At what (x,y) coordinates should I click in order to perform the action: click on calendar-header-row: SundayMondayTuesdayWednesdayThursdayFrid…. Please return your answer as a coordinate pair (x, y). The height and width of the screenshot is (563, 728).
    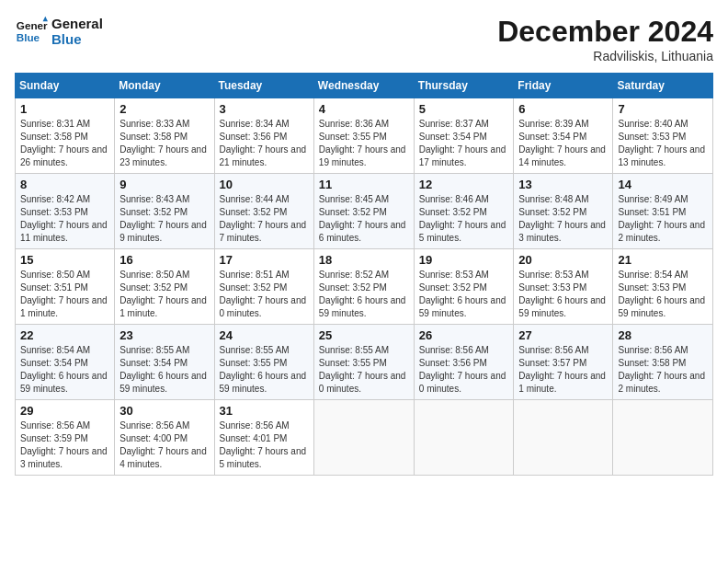
    Looking at the image, I should click on (364, 86).